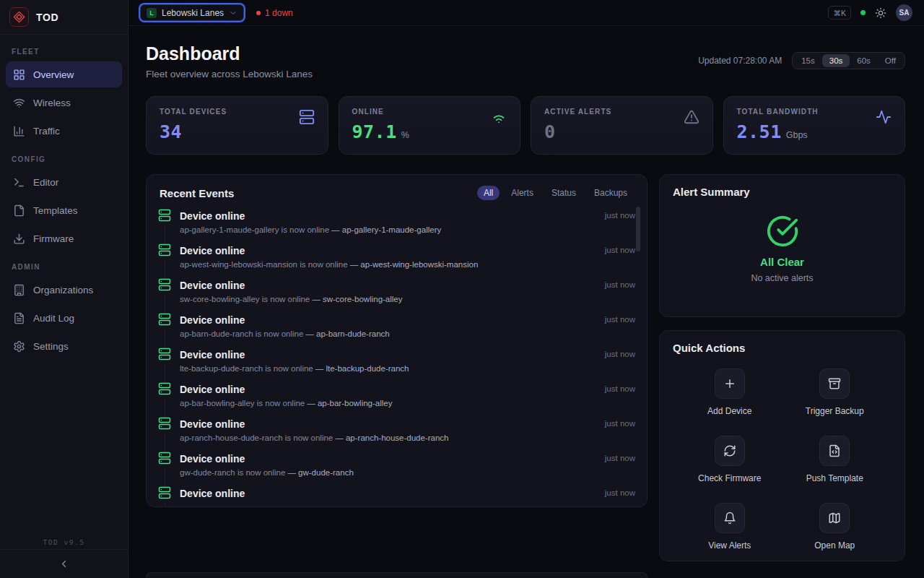 The height and width of the screenshot is (578, 924). Describe the element at coordinates (863, 61) in the screenshot. I see `interval-60s: 60s` at that location.